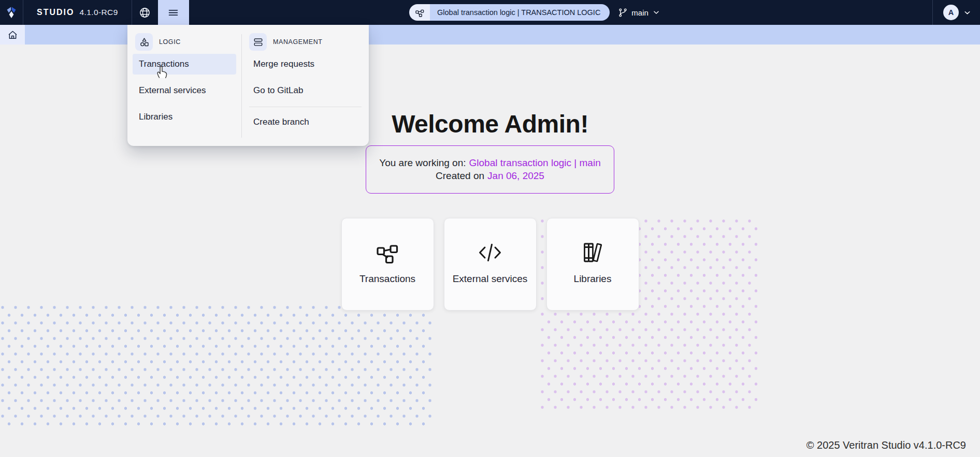 The image size is (980, 457). I want to click on menu-item-create-branch: Create branch, so click(306, 122).